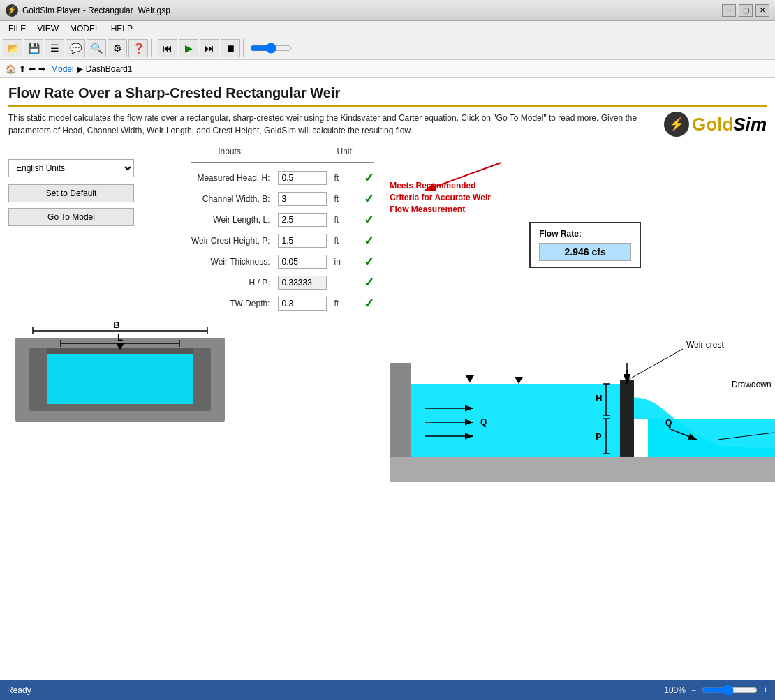  Describe the element at coordinates (585, 234) in the screenshot. I see `flow-rate-label: Flow Rate:` at that location.